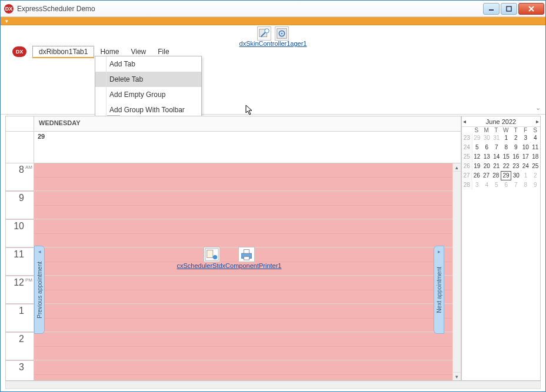 This screenshot has height=392, width=546. What do you see at coordinates (496, 176) in the screenshot?
I see `calendar-day: 28` at bounding box center [496, 176].